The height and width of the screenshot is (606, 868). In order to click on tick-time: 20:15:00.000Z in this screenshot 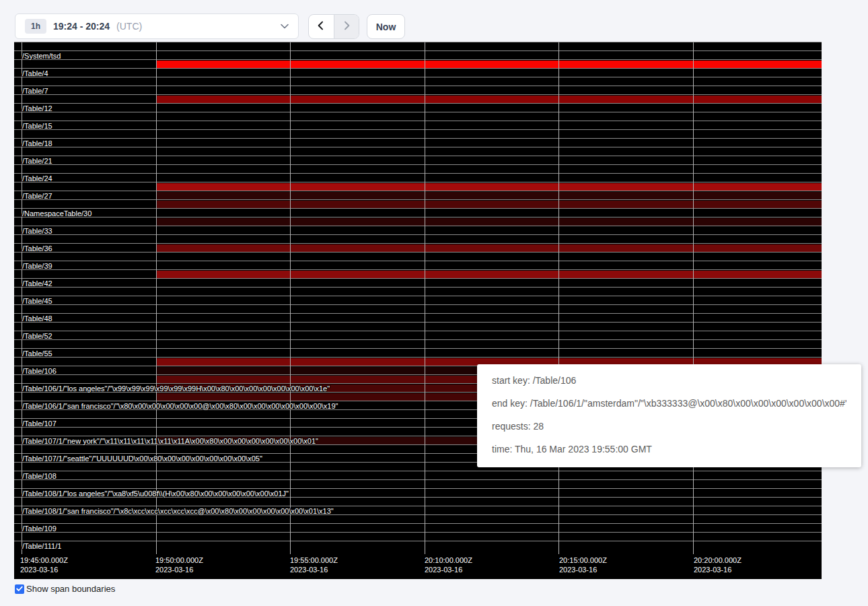, I will do `click(583, 560)`.